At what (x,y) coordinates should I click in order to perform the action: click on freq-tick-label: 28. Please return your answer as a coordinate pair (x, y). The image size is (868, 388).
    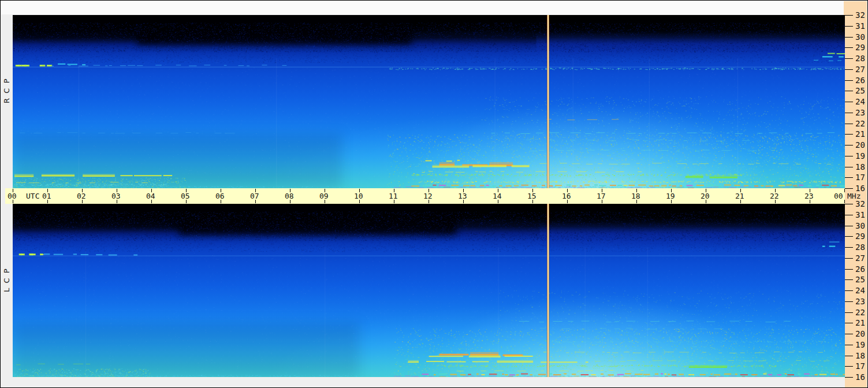
    Looking at the image, I should click on (860, 58).